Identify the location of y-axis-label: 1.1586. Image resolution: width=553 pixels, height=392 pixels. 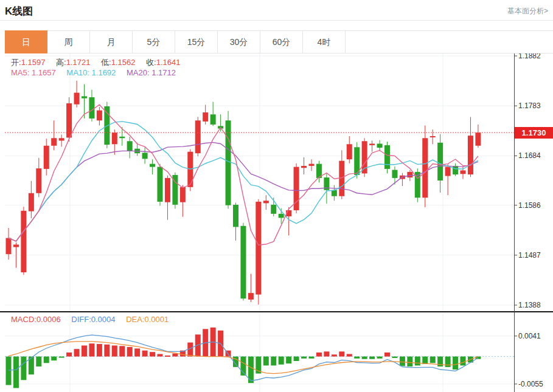
(529, 205).